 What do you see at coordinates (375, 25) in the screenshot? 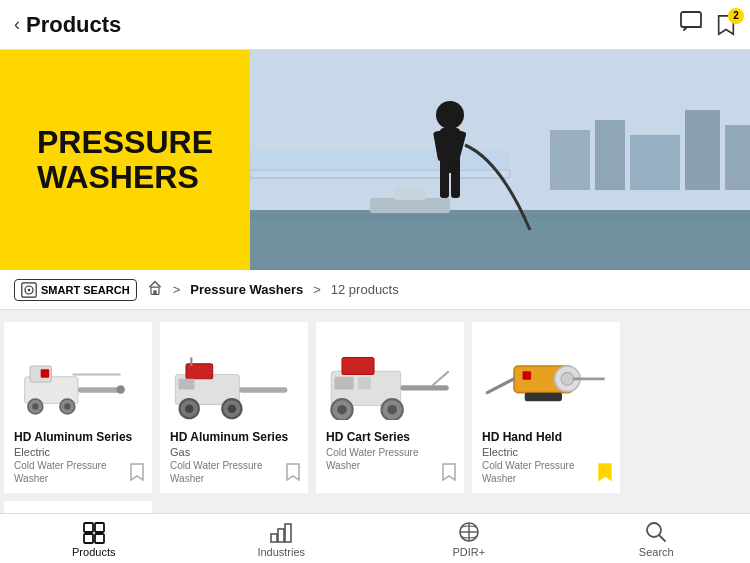
I see `header: ‹ Products 2` at bounding box center [375, 25].